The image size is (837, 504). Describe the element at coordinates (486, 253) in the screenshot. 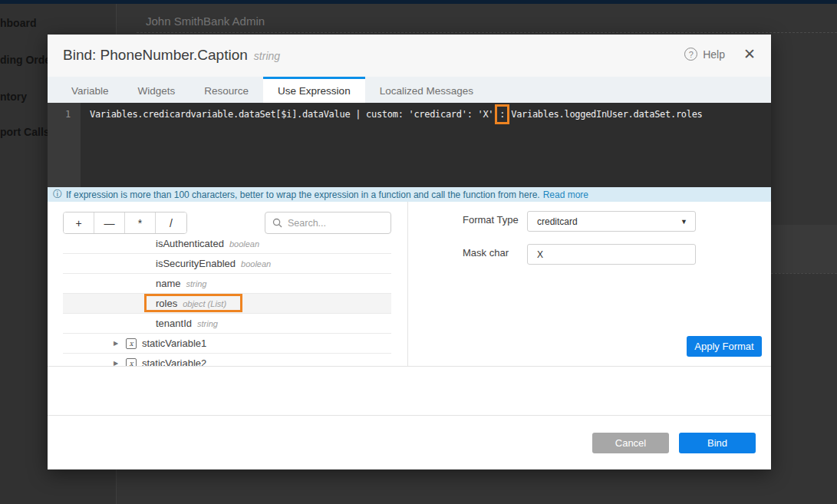

I see `mask-char-label: Mask char` at that location.